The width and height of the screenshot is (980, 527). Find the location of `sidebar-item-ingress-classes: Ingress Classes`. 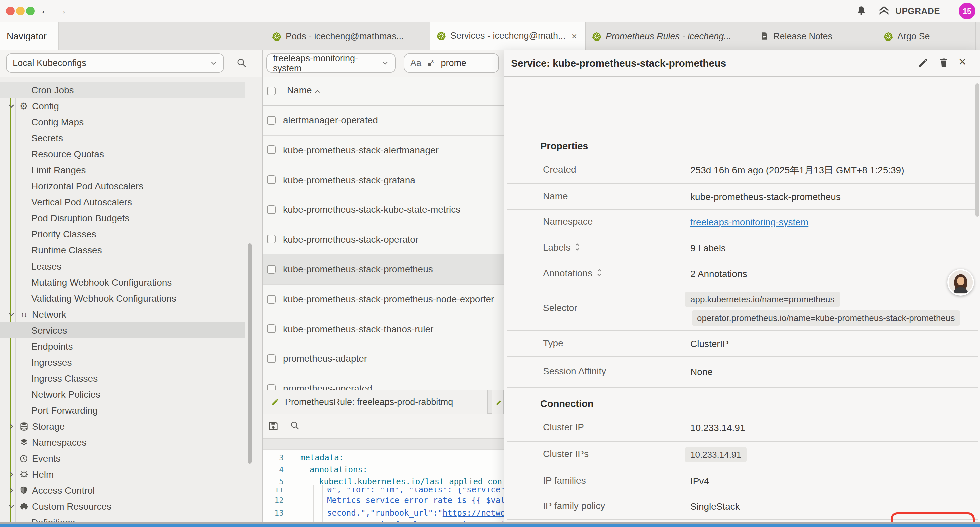

sidebar-item-ingress-classes: Ingress Classes is located at coordinates (123, 378).